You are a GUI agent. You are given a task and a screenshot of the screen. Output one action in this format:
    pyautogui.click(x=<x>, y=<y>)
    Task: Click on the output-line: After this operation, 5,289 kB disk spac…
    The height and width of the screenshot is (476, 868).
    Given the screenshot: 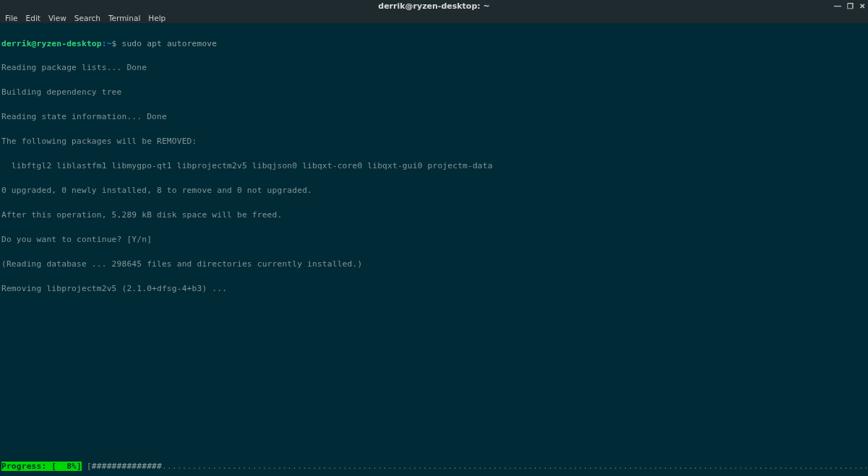 What is the action you would take?
    pyautogui.click(x=435, y=215)
    